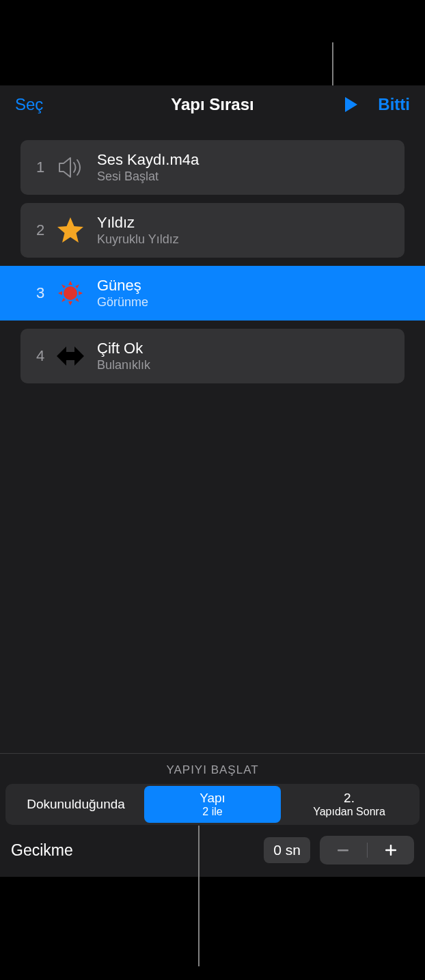 This screenshot has height=980, width=425. What do you see at coordinates (70, 167) in the screenshot?
I see `speaker-icon` at bounding box center [70, 167].